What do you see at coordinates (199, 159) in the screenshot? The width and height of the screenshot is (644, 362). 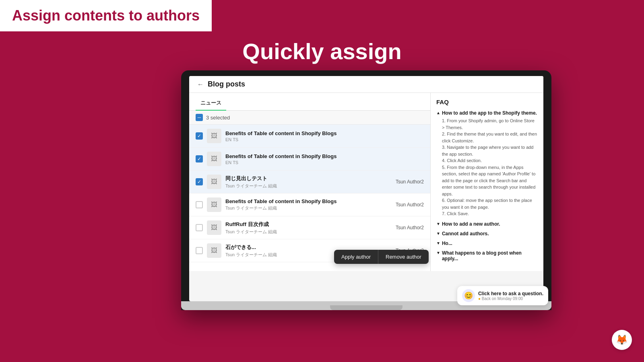 I see `post-checkbox-2: ✓` at bounding box center [199, 159].